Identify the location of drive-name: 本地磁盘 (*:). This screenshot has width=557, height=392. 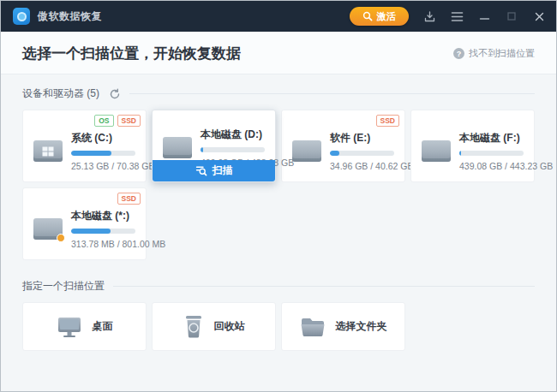
(103, 216).